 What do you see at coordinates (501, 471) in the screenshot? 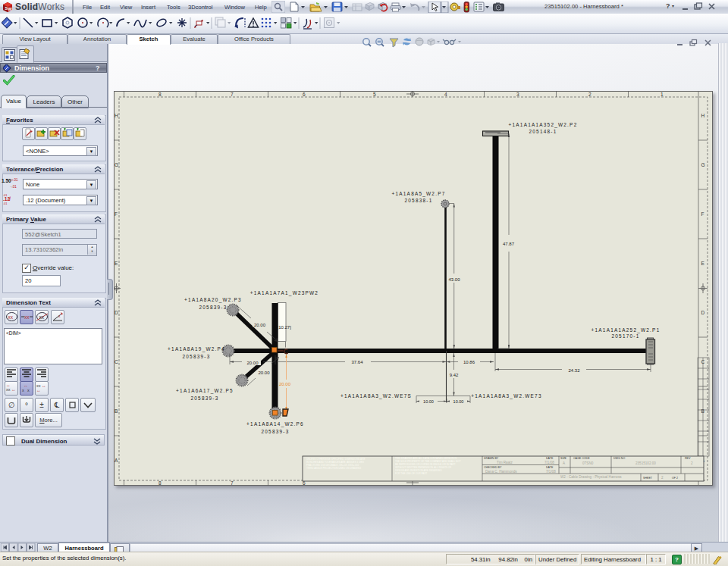
I see `svg-text: Dana C. Hammonds` at bounding box center [501, 471].